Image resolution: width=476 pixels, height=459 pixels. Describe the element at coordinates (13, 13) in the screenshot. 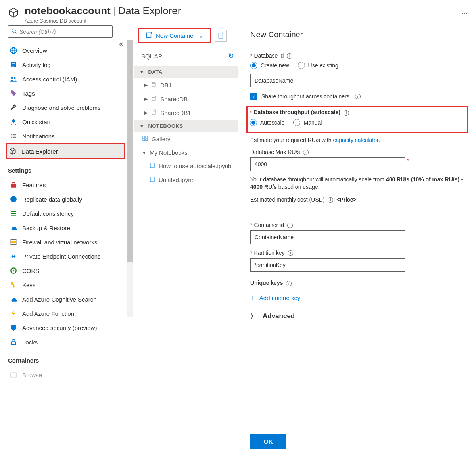

I see `cosmos-db-icon` at that location.